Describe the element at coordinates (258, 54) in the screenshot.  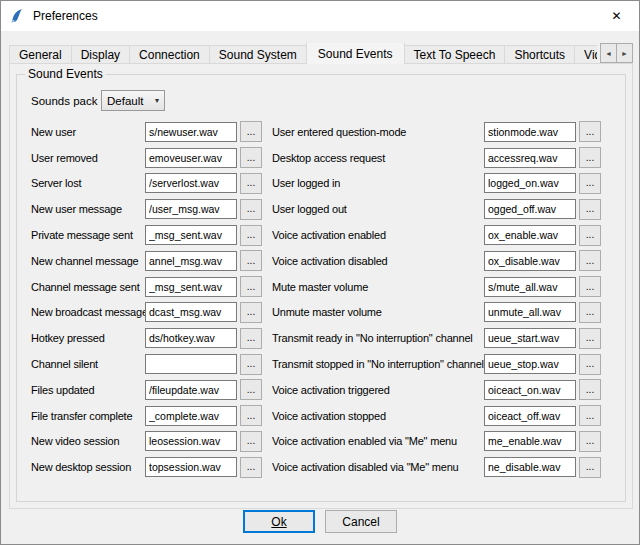
I see `tab-sound-system: Sound System` at that location.